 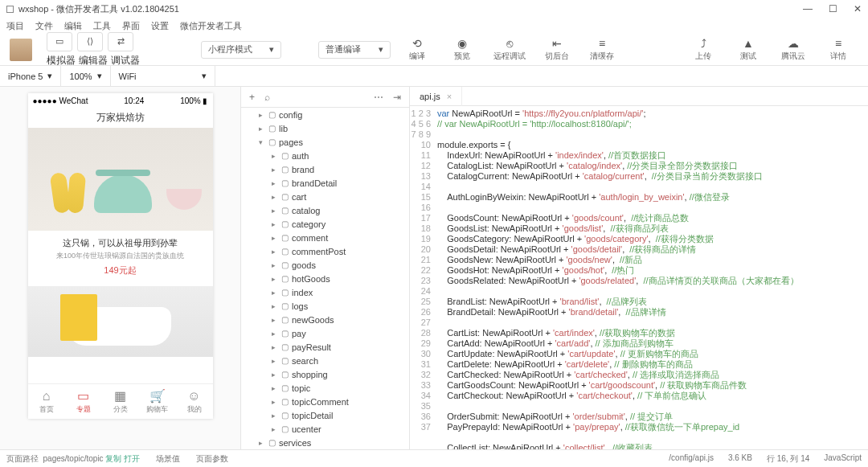 What do you see at coordinates (131, 26) in the screenshot?
I see `menu-界面: 界面` at bounding box center [131, 26].